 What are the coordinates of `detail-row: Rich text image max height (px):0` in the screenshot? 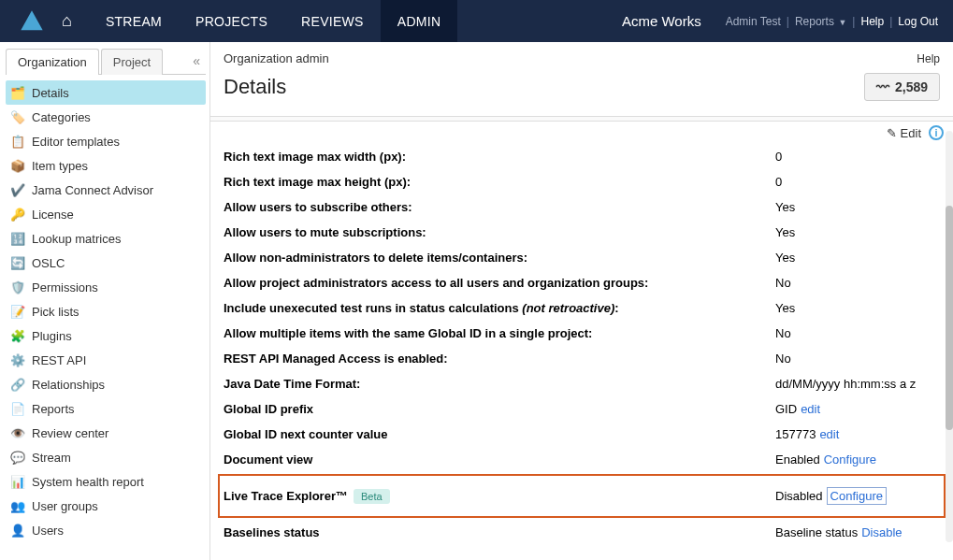 It's located at (582, 181).